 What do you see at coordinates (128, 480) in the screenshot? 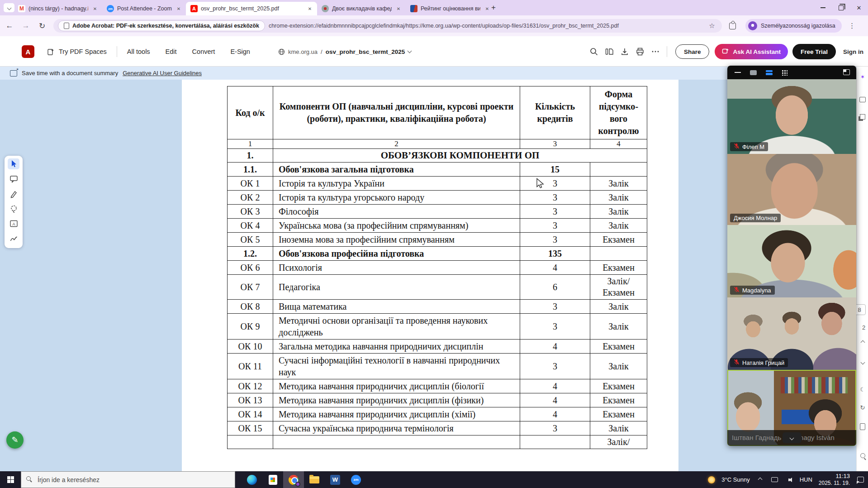
I see `search-input` at bounding box center [128, 480].